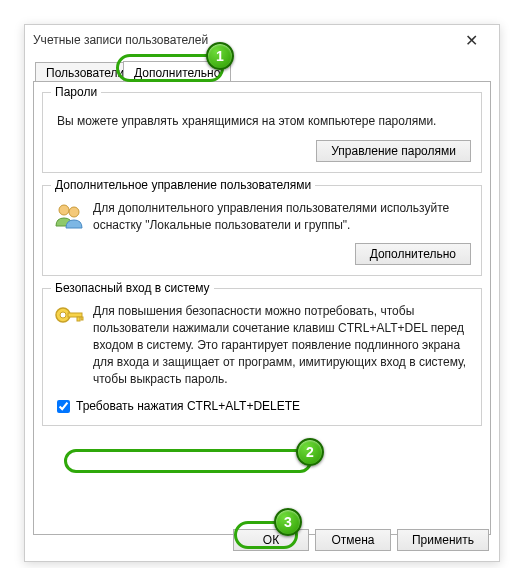 This screenshot has width=523, height=568. I want to click on cancel-button: Отмена, so click(353, 540).